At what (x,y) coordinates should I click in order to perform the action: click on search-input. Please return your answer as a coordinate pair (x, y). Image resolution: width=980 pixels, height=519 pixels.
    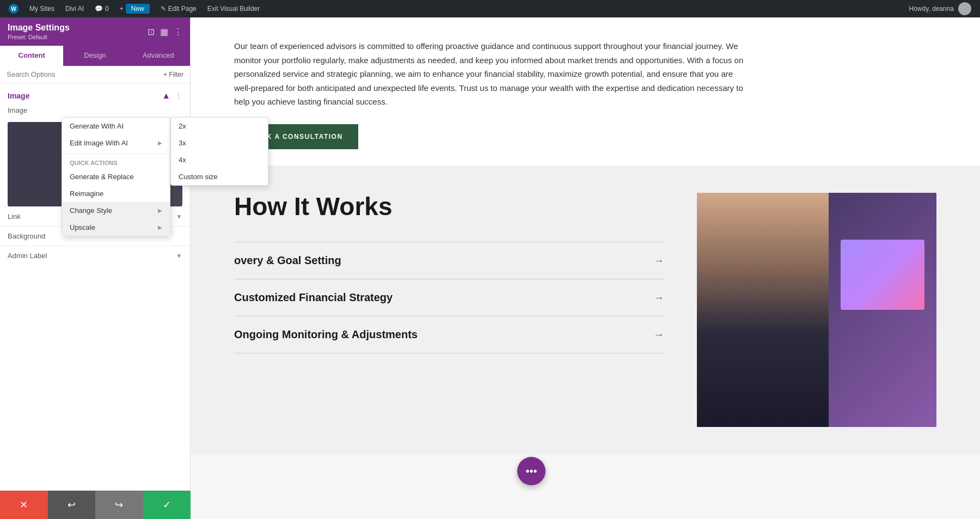
    Looking at the image, I should click on (85, 74).